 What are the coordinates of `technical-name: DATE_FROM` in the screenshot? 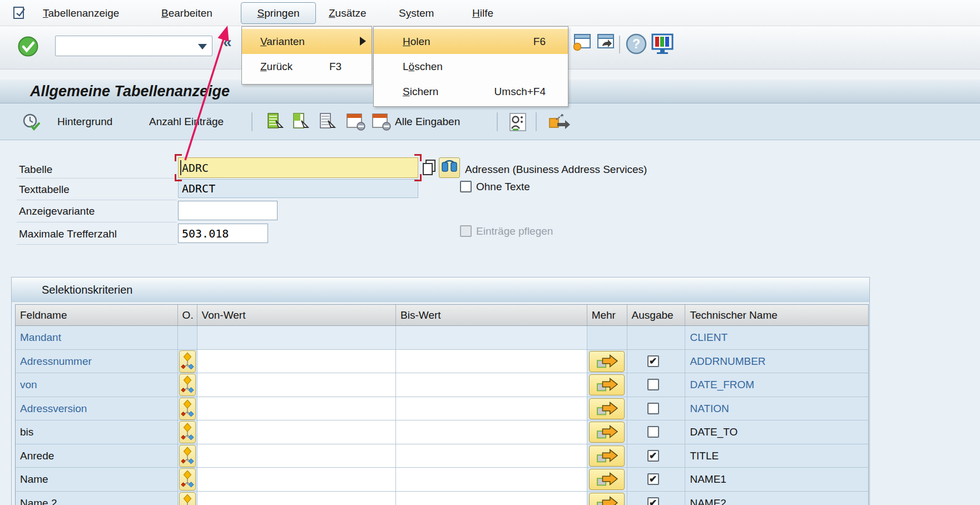 It's located at (776, 385).